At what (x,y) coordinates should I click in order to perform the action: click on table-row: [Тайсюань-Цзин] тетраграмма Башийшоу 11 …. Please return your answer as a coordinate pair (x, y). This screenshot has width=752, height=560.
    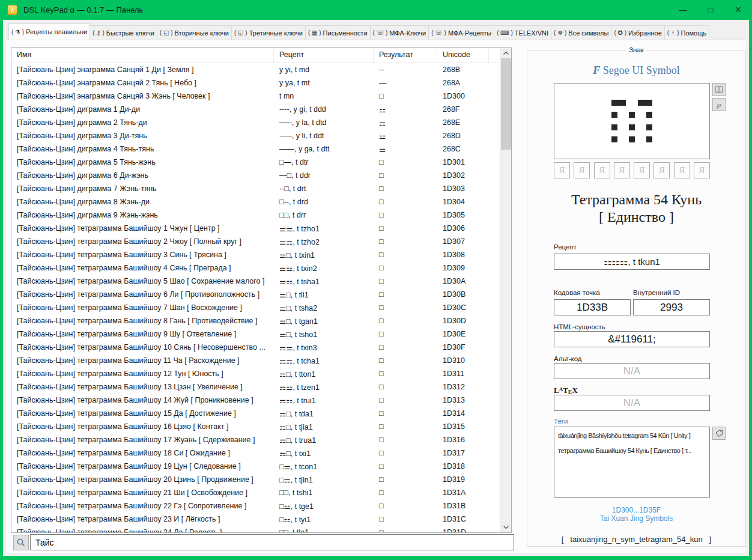
    Looking at the image, I should click on (255, 361).